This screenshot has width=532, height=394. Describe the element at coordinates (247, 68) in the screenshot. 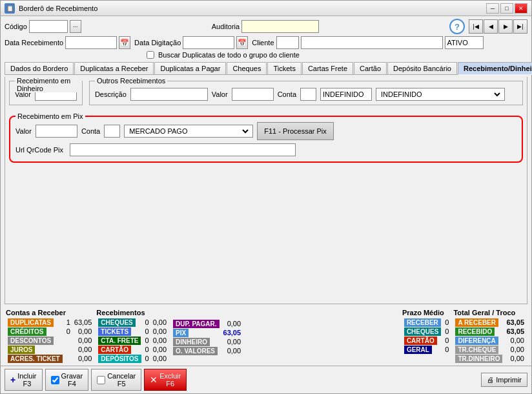

I see `tab-cheques: Cheques` at that location.